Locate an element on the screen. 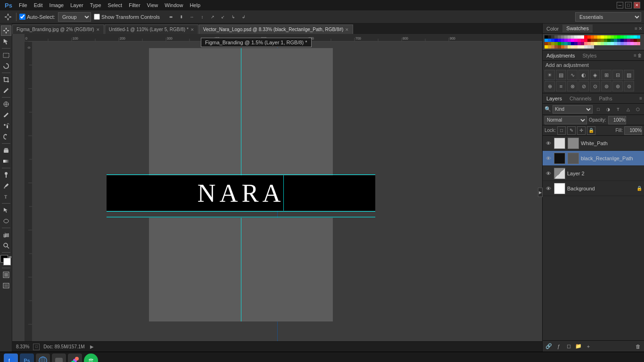 The image size is (644, 362). tab-figma-branding: Figma_Branding.jpg @ 2% (RGB/8#) ✕ is located at coordinates (58, 29).